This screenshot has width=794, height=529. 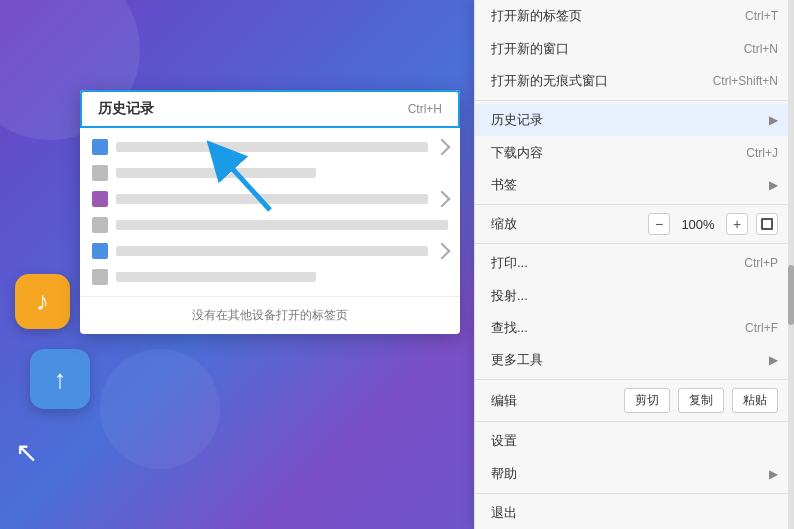 I want to click on menu-item-history: 历史记录 ▶, so click(x=634, y=120).